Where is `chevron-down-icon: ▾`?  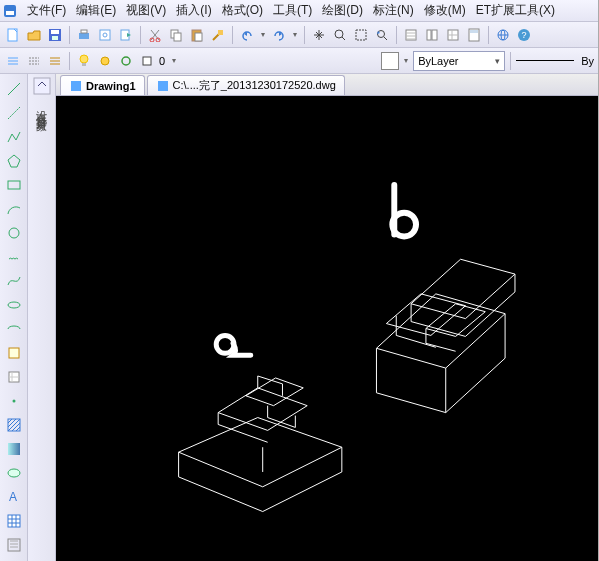 chevron-down-icon: ▾ is located at coordinates (498, 61).